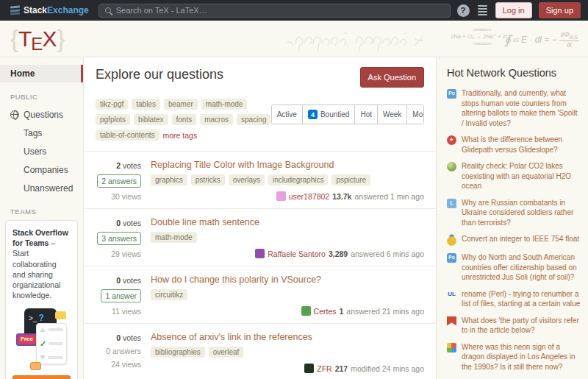 Image resolution: width=588 pixels, height=379 pixels. What do you see at coordinates (366, 115) in the screenshot?
I see `filter-label: Hot` at bounding box center [366, 115].